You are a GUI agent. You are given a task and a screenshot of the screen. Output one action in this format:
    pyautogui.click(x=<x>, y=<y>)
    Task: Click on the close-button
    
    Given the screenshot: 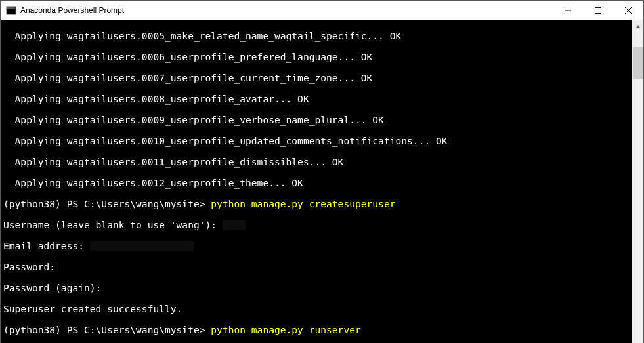 What is the action you would take?
    pyautogui.click(x=628, y=10)
    